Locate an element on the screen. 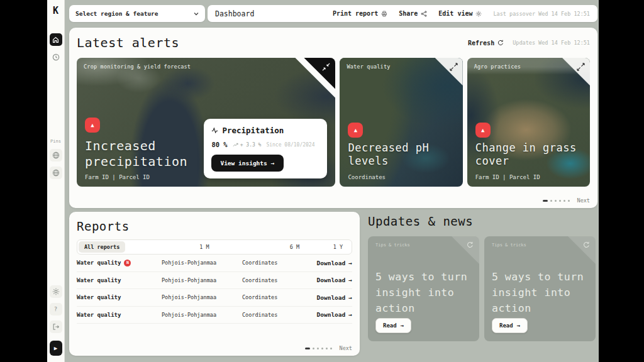 The height and width of the screenshot is (362, 644). sidebar-item-logout is located at coordinates (56, 327).